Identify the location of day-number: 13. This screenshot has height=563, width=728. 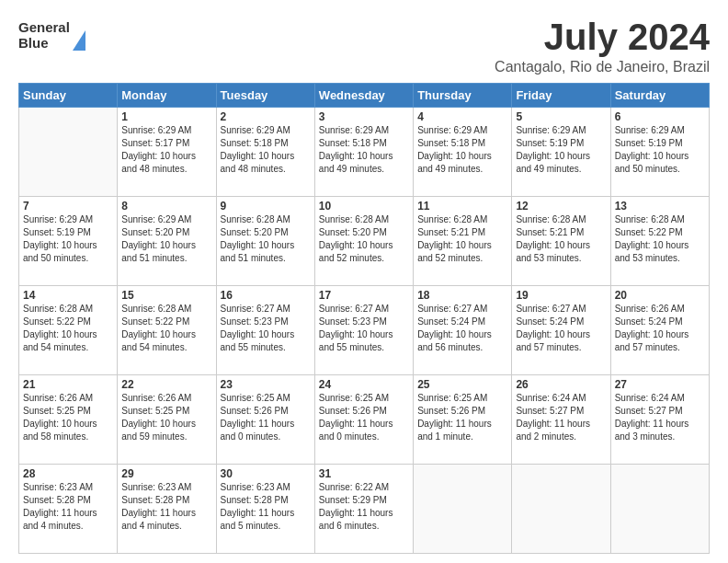
(660, 206).